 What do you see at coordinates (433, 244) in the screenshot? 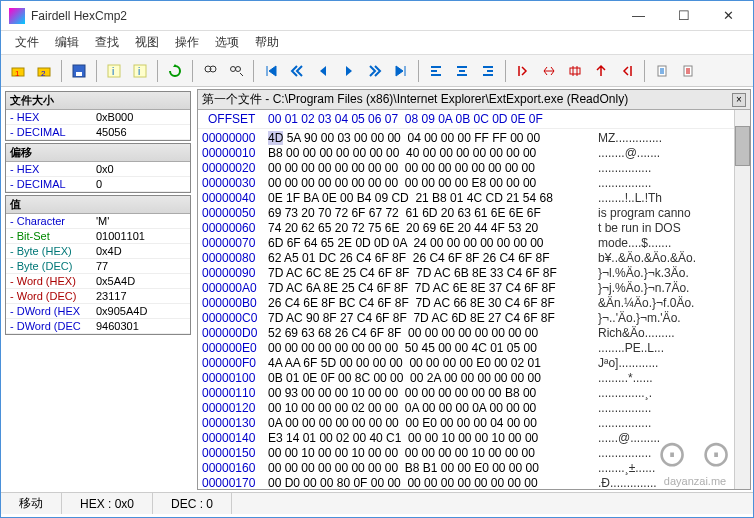
I see `bytes-cell: 6D 6F 64 65 2E 0D 0D 0A 24 00 00 00 00 0…` at bounding box center [433, 244].